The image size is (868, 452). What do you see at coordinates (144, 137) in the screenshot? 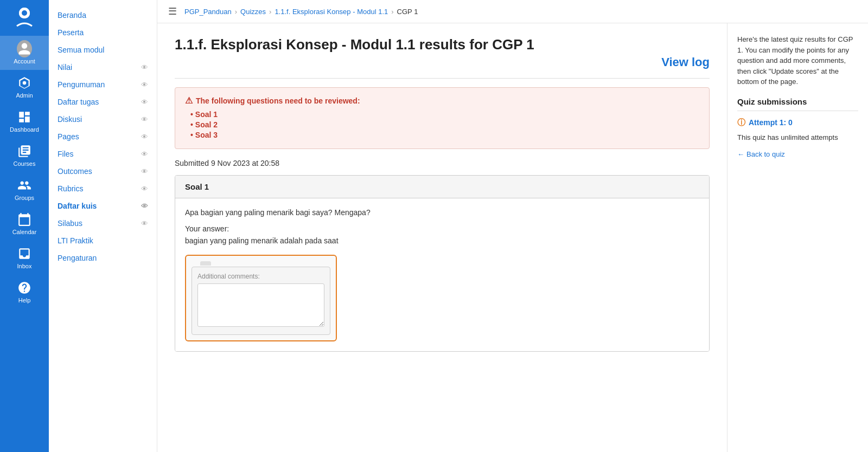
I see `eye-icon-pages: 👁` at bounding box center [144, 137].